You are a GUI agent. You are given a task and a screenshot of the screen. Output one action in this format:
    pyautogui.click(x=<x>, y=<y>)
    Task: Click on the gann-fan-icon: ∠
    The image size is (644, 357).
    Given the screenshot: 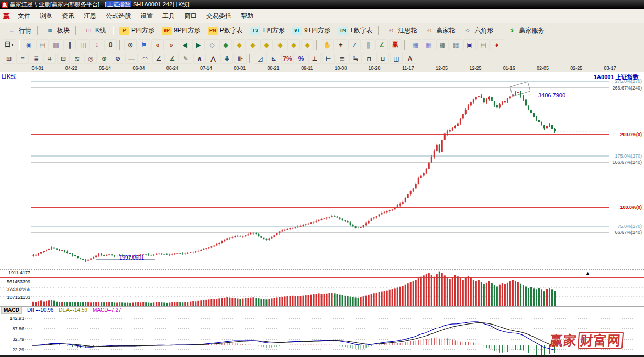 What is the action you would take?
    pyautogui.click(x=382, y=45)
    